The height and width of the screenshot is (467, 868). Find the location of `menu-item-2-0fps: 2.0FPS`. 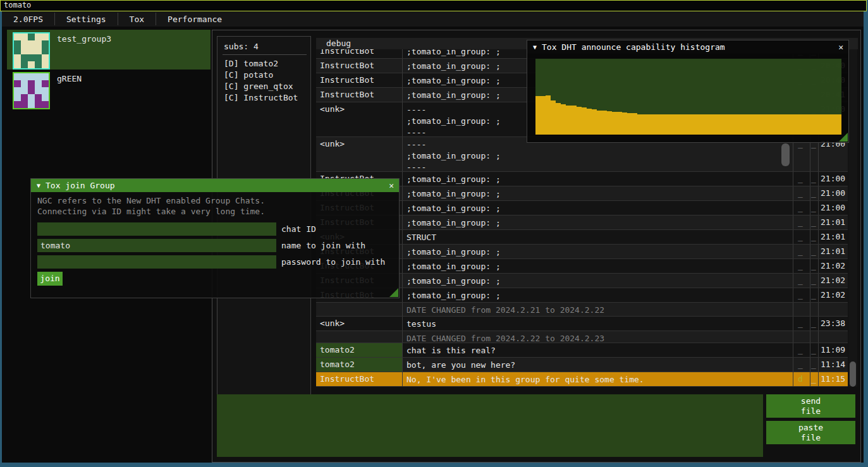

menu-item-2-0fps: 2.0FPS is located at coordinates (28, 19).